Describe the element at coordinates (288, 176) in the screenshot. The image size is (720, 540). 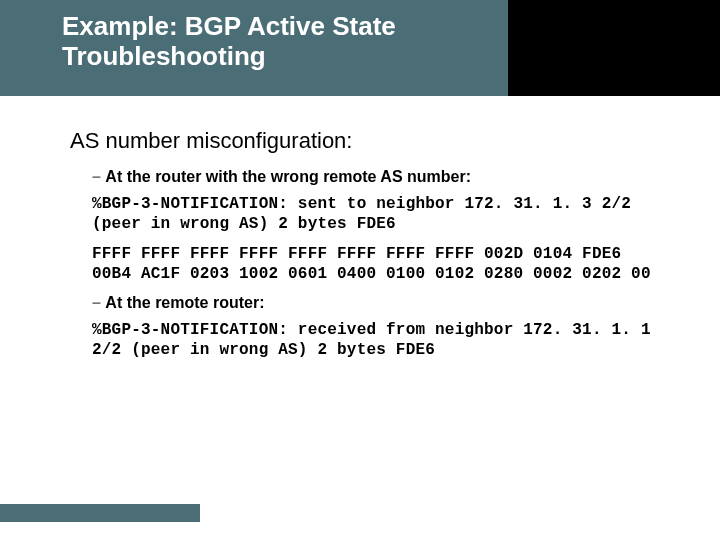
I see `bullet-1-text: At the router with the wrong remote AS n…` at that location.